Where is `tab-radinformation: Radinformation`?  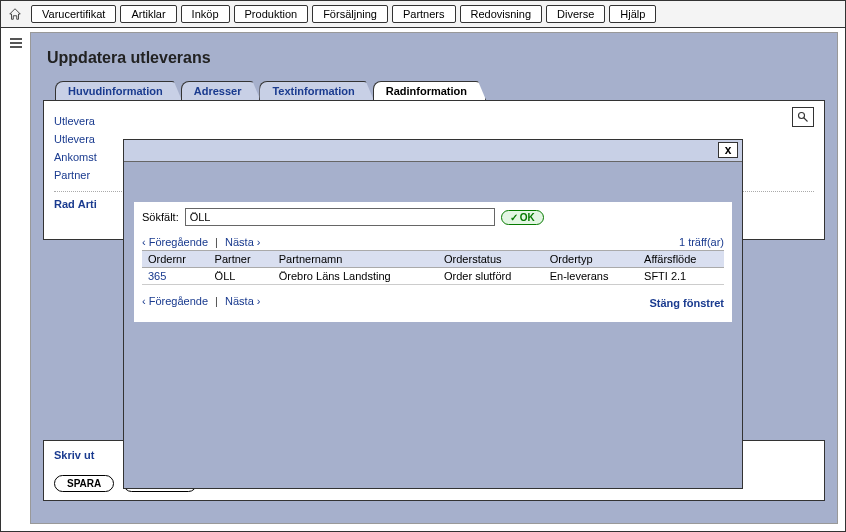
tab-radinformation: Radinformation is located at coordinates (430, 90).